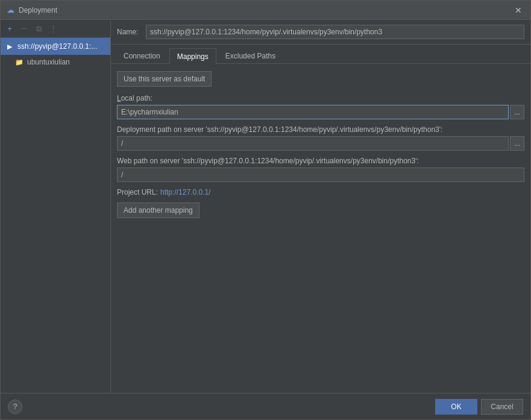  What do you see at coordinates (10, 29) in the screenshot?
I see `add-server-button: +` at bounding box center [10, 29].